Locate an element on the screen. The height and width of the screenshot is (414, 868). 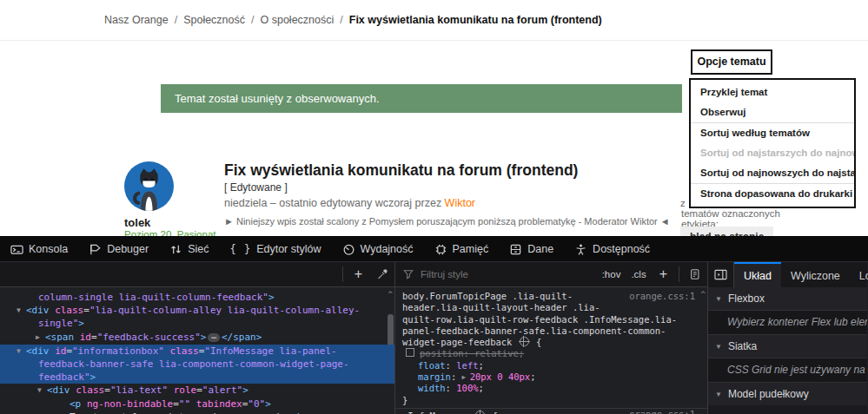
storage-icon is located at coordinates (516, 250).